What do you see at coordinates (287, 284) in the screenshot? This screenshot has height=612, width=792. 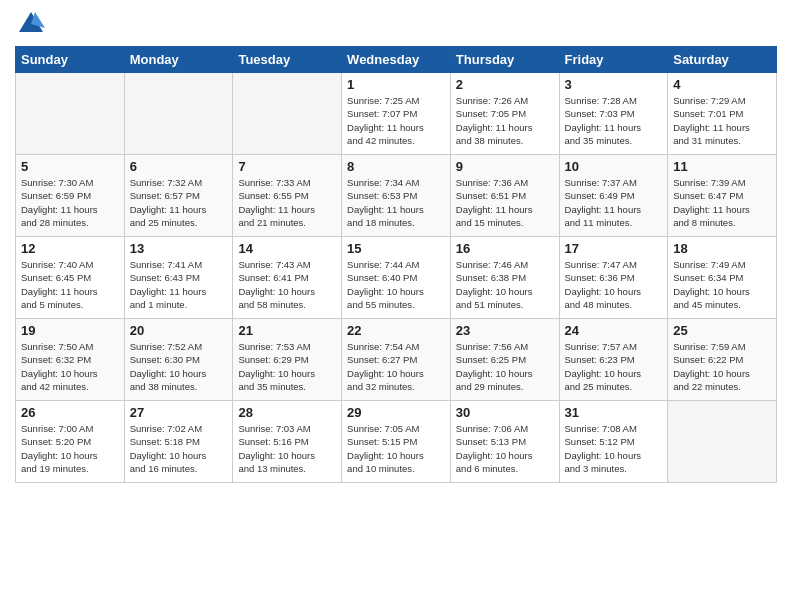 I see `day-info: Sunrise: 7:43 AM Sunset: 6:41 PM Dayligh…` at bounding box center [287, 284].